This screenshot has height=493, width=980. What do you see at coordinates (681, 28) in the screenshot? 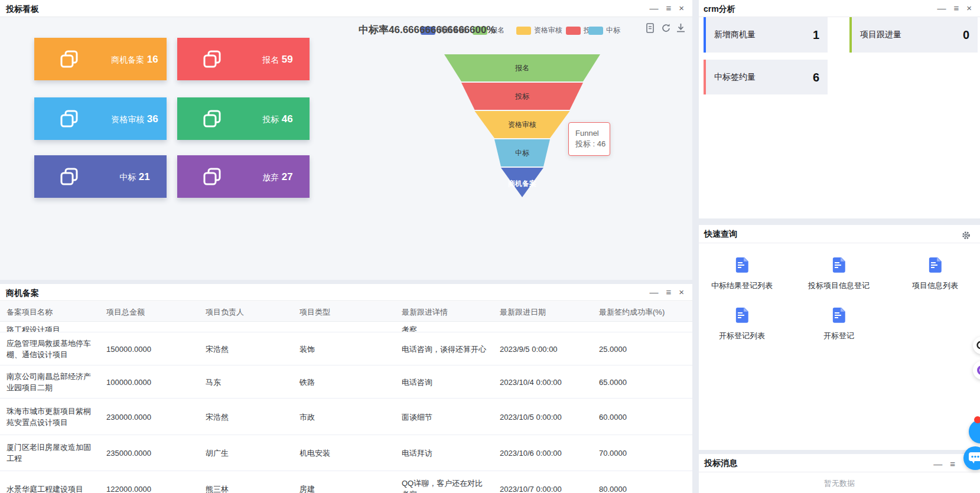
I see `download-icon` at bounding box center [681, 28].